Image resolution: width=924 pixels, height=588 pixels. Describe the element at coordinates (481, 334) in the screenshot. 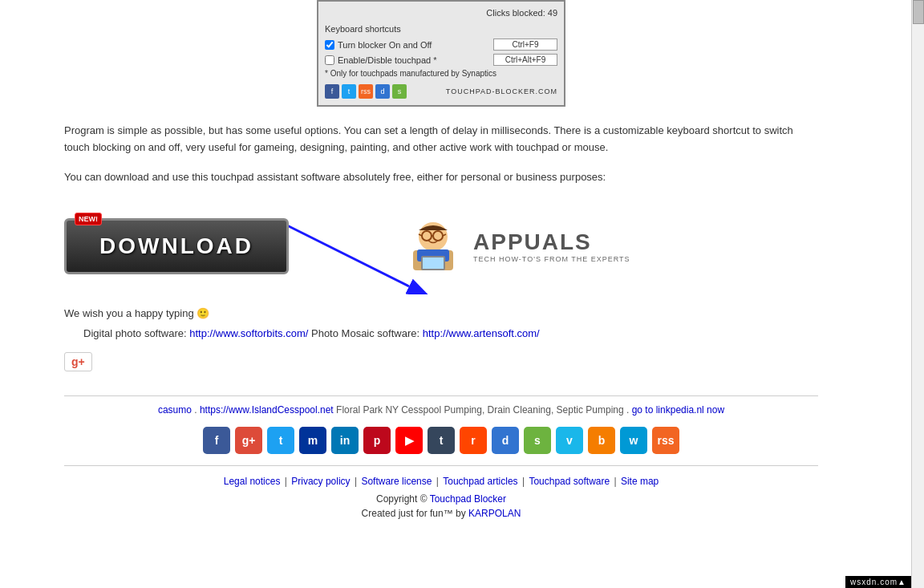

I see `artensoft-link: http://www.artensoft.com/` at that location.